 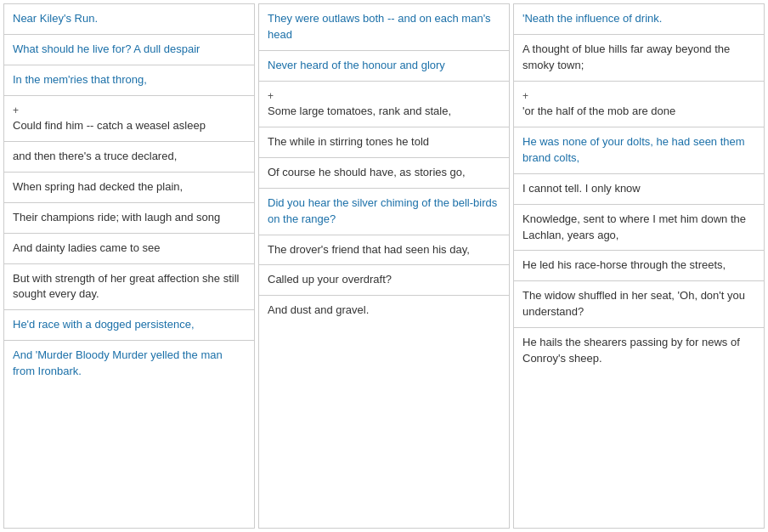 What do you see at coordinates (624, 265) in the screenshot?
I see `cell-text: He led his race-horse through the street…` at bounding box center [624, 265].